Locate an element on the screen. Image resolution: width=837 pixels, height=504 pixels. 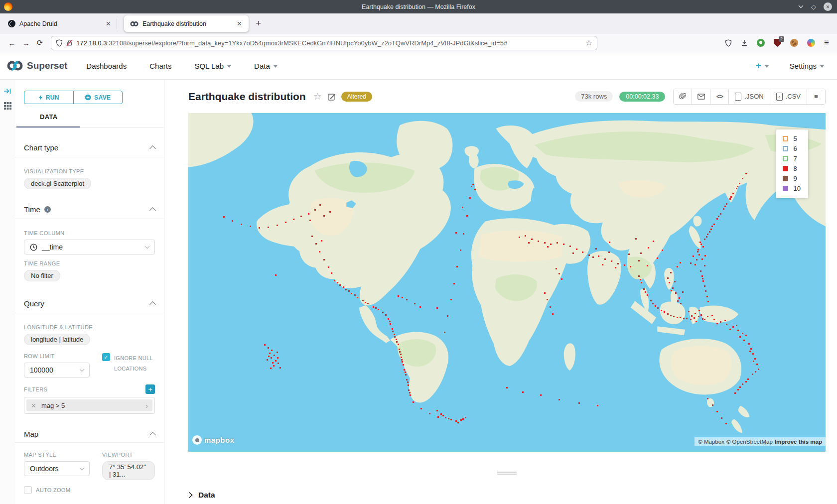
nav-charts: Charts is located at coordinates (160, 66).